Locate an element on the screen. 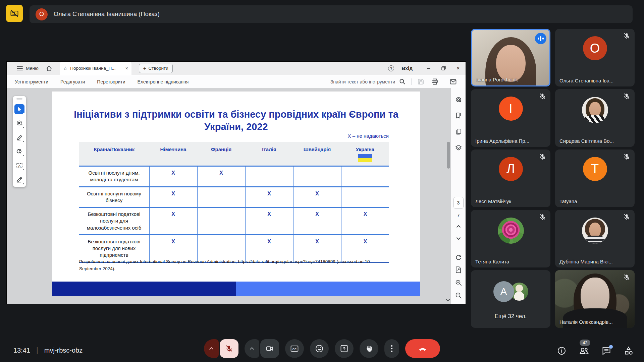  participant-name: Наталія Олександрів... is located at coordinates (586, 322).